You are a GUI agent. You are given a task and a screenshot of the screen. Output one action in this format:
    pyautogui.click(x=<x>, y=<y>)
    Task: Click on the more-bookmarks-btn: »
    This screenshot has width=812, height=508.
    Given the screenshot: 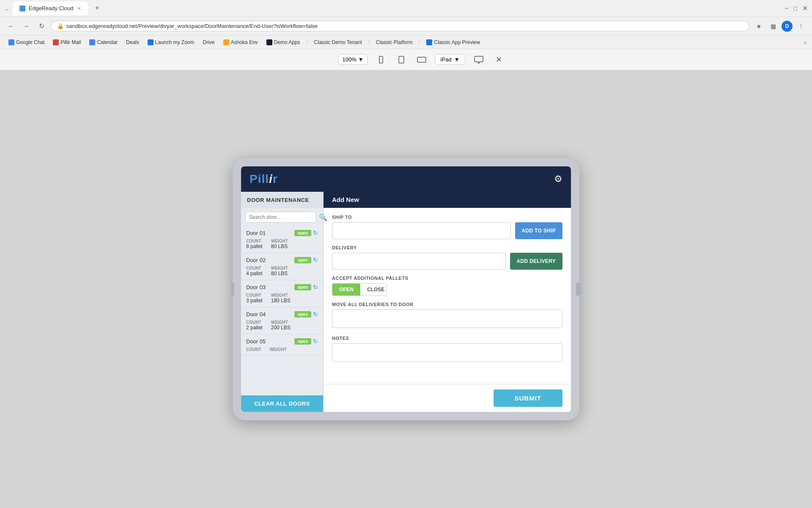 What is the action you would take?
    pyautogui.click(x=805, y=42)
    